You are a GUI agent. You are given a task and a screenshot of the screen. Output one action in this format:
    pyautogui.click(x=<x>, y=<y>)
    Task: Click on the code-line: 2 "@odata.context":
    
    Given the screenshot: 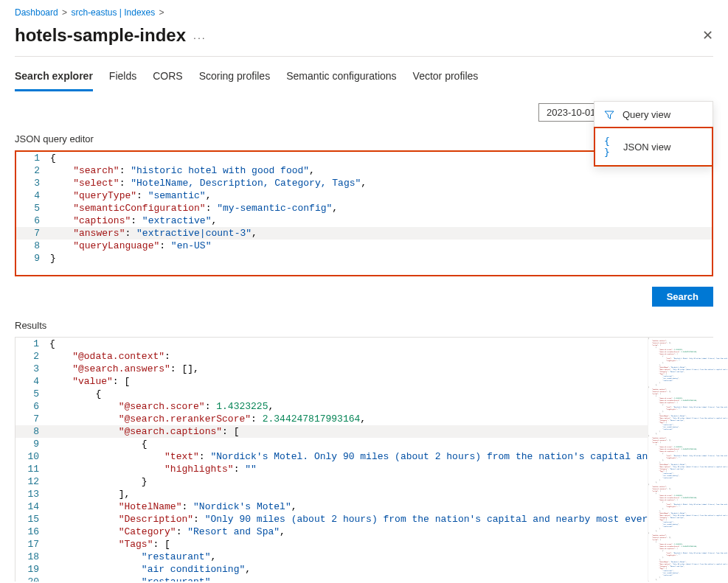 What is the action you would take?
    pyautogui.click(x=364, y=357)
    